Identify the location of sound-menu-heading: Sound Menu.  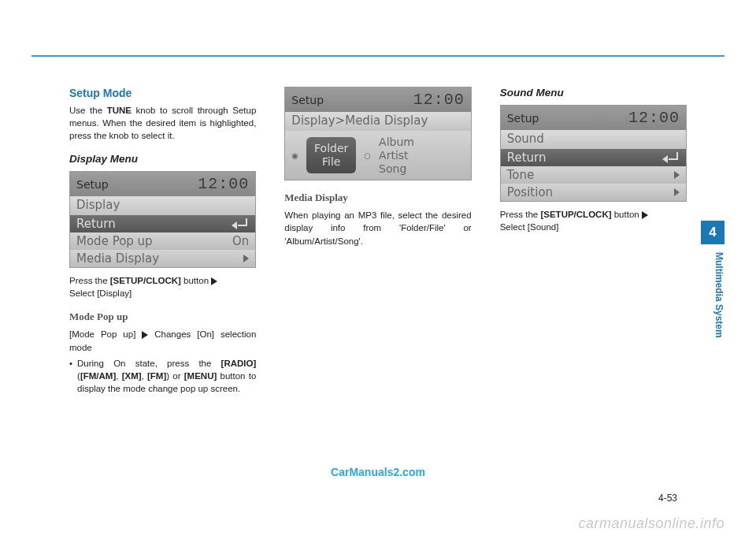
(594, 93).